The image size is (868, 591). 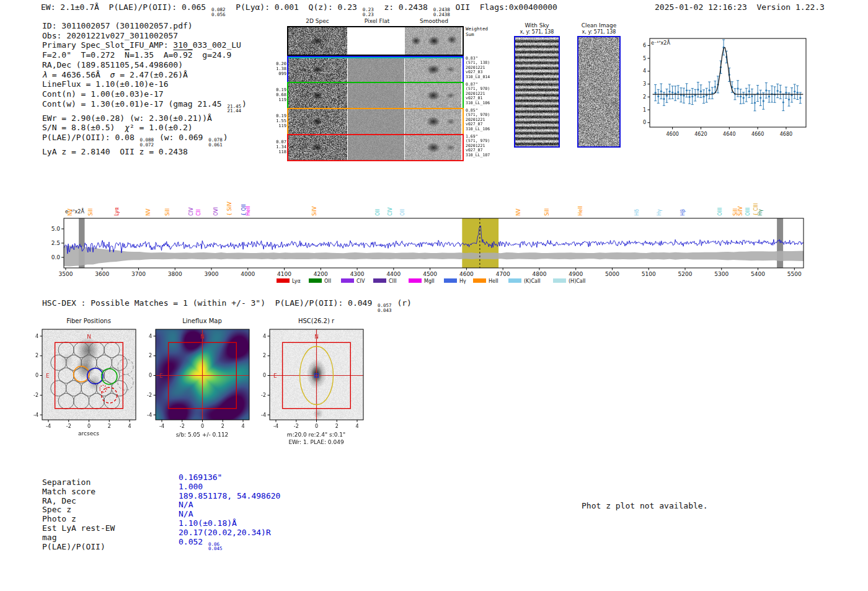 I want to click on match-label-ra-dec: RA, Dec, so click(x=60, y=501).